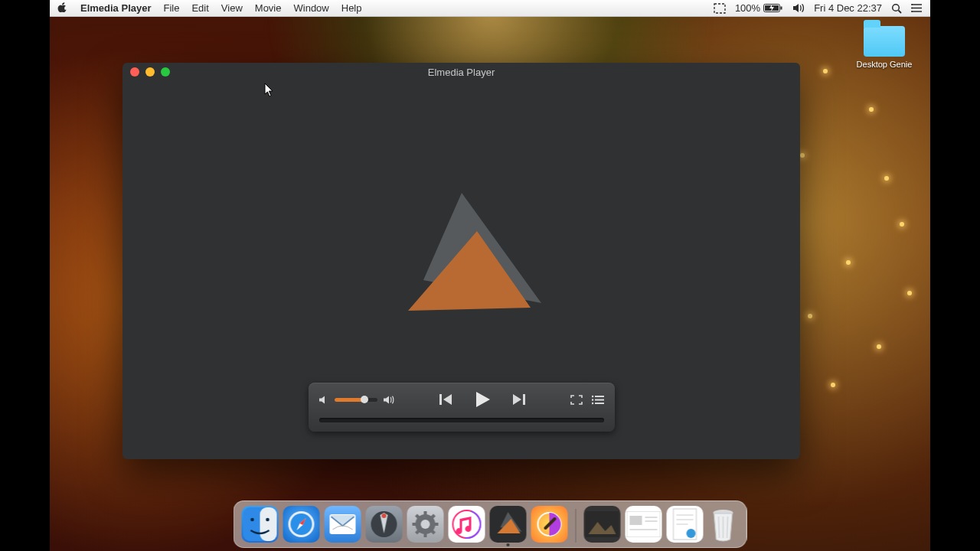  What do you see at coordinates (747, 8) in the screenshot?
I see `battery-percent-label: 100%` at bounding box center [747, 8].